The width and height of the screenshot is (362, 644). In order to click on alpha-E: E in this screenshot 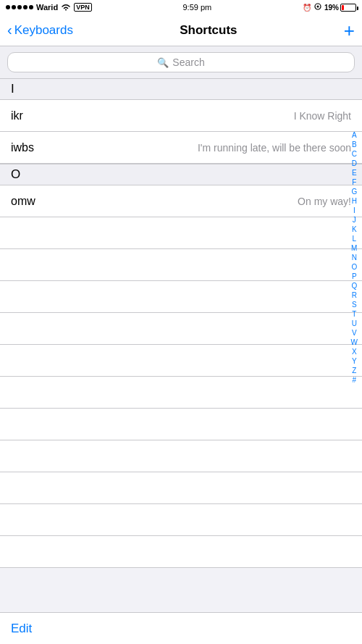, I will do `click(355, 172)`.